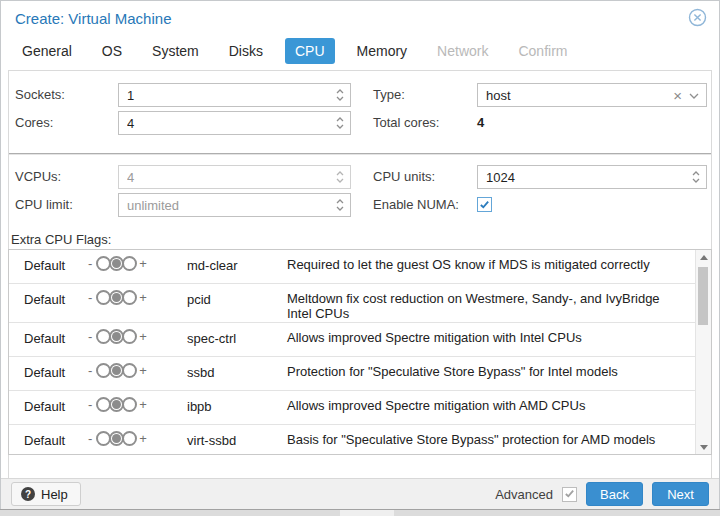  What do you see at coordinates (28, 494) in the screenshot?
I see `help-icon: ?` at bounding box center [28, 494].